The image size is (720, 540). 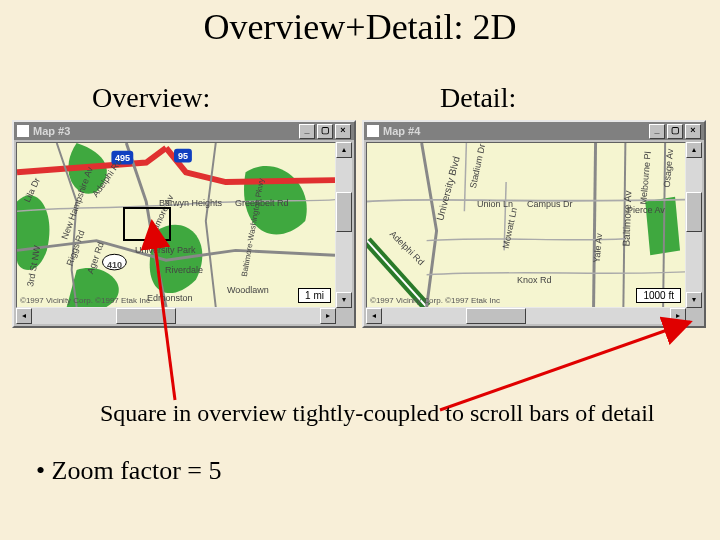 I want to click on detail-map-canvas: University Blvd Adelphi Rd Stadium Dr Un…, so click(x=526, y=225).